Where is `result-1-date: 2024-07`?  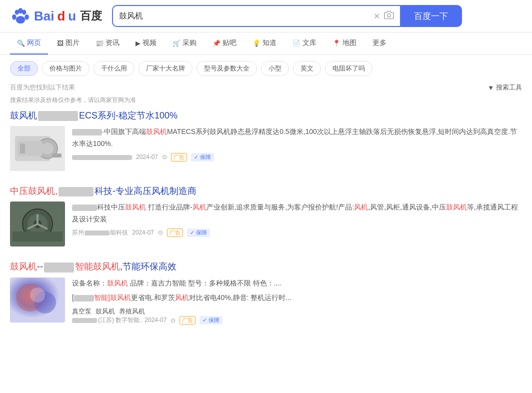
result-1-date: 2024-07 is located at coordinates (147, 157).